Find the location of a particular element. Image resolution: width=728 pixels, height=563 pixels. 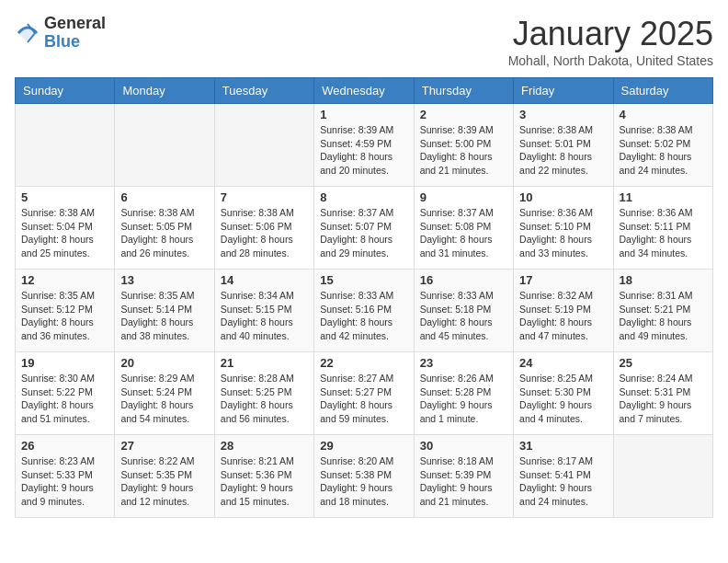

day-info: Sunrise: 8:22 AM Sunset: 5:35 PM Dayligh… is located at coordinates (164, 482).